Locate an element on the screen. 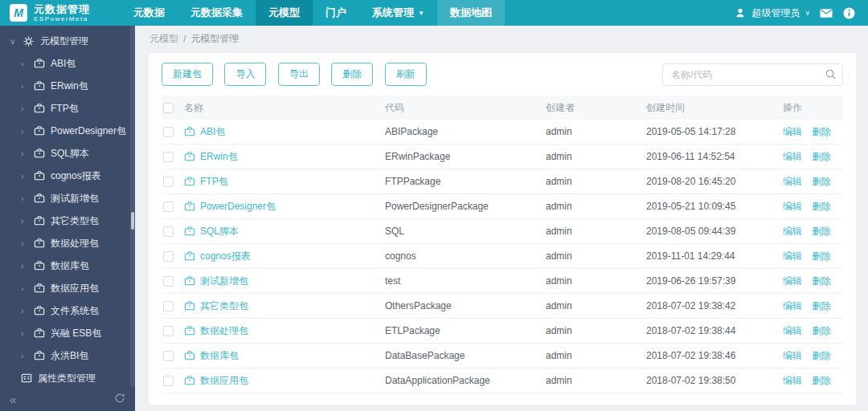 The height and width of the screenshot is (411, 868). package-code: ETLPackage is located at coordinates (465, 331).